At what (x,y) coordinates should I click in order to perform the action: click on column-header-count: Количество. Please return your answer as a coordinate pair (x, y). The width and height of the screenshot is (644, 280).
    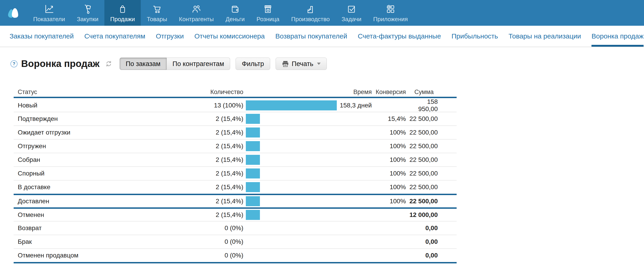
    Looking at the image, I should click on (209, 92).